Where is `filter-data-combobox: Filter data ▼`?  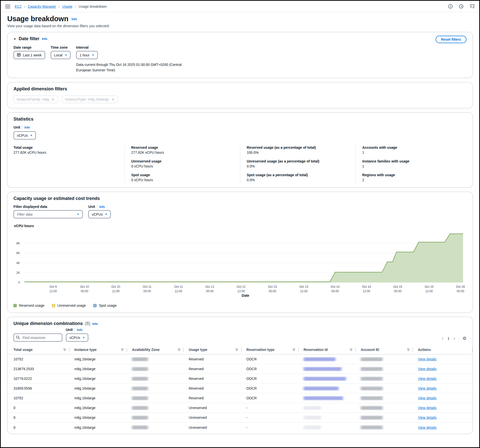 filter-data-combobox: Filter data ▼ is located at coordinates (48, 214).